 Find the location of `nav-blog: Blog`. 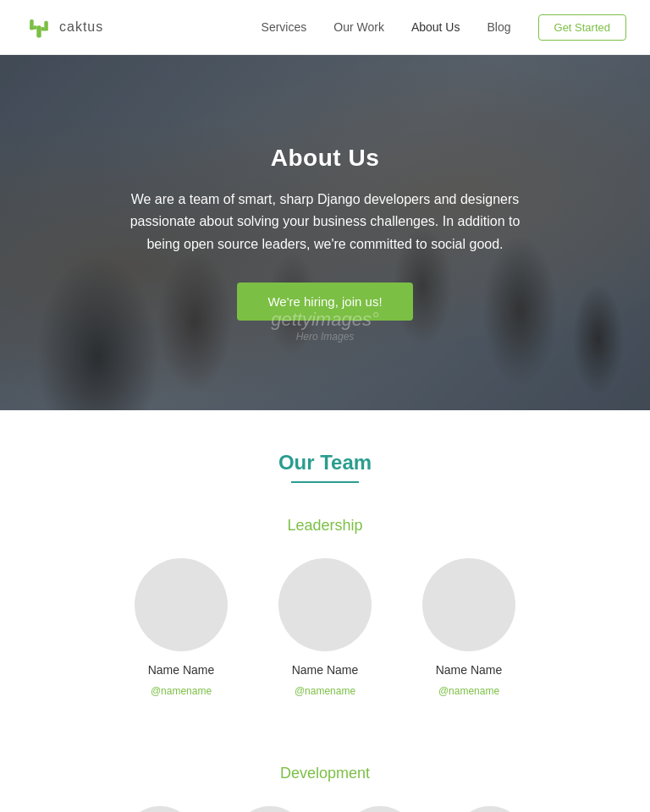

nav-blog: Blog is located at coordinates (499, 27).